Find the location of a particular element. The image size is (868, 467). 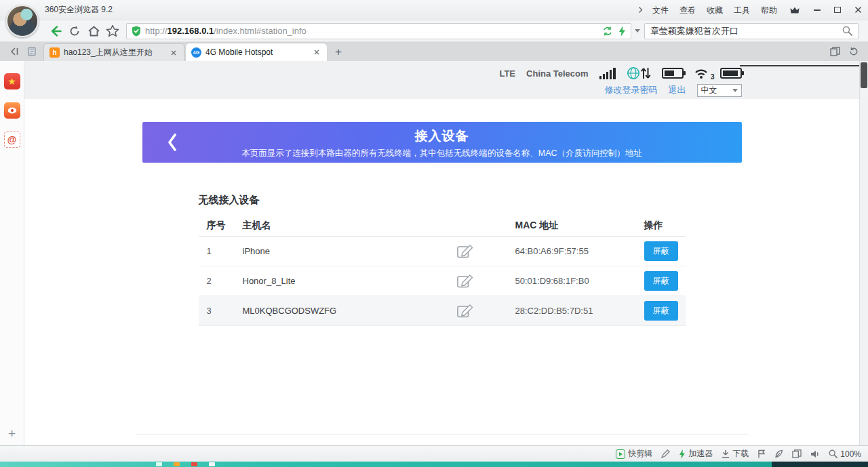

feather-button is located at coordinates (778, 454).